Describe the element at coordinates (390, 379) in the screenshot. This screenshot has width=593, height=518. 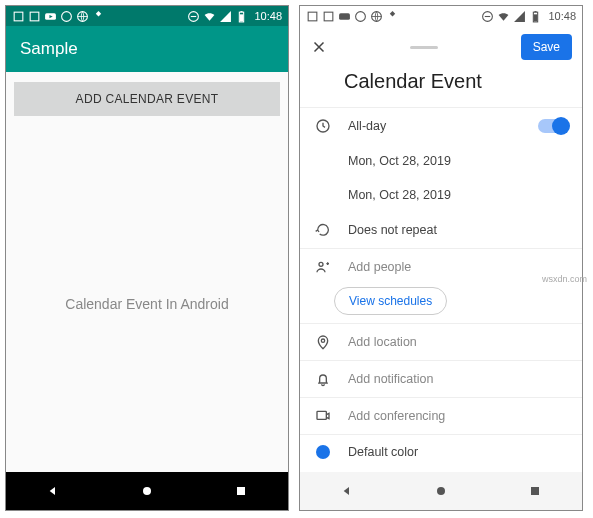
I see `add-notification-label: Add notification` at that location.